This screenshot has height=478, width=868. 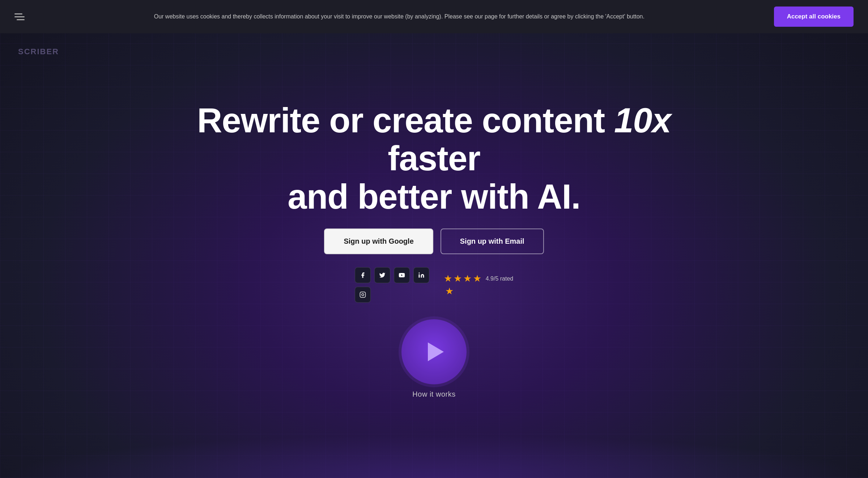 What do you see at coordinates (434, 394) in the screenshot?
I see `how-it-works-label: How it works` at bounding box center [434, 394].